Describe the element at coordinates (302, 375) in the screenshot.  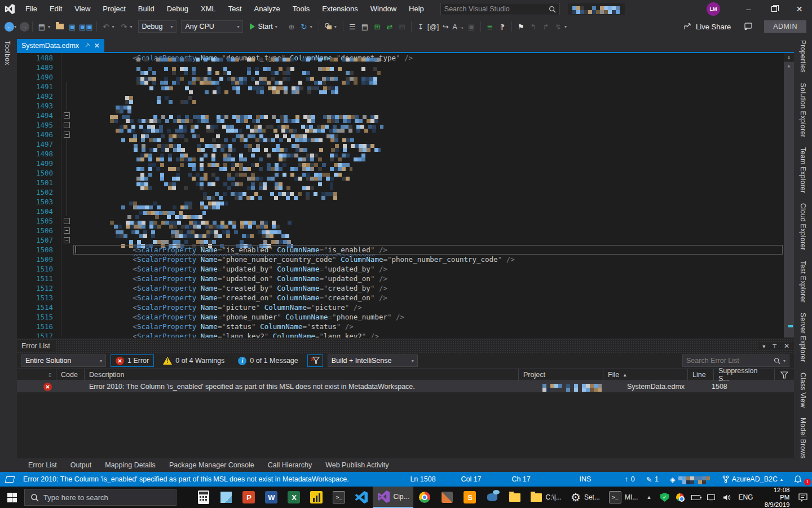
I see `description-column-header: Description` at that location.